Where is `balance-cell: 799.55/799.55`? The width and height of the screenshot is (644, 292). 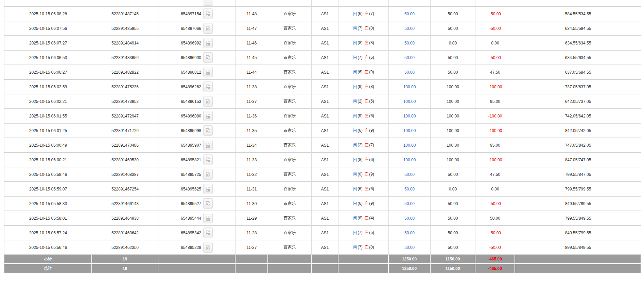
balance-cell: 799.55/799.55 is located at coordinates (578, 189).